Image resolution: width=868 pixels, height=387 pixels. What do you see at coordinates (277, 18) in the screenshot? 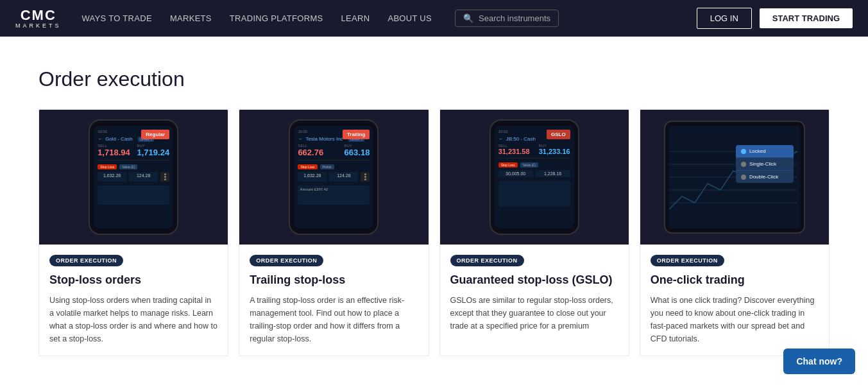
I see `nav-trading-platforms: TRADING PLATFORMS` at bounding box center [277, 18].